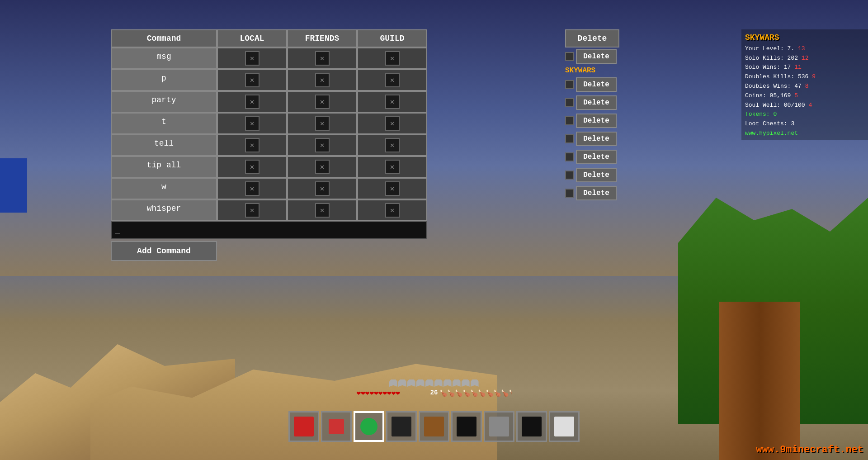 The image size is (868, 460). What do you see at coordinates (596, 193) in the screenshot?
I see `delete-button-8: Delete` at bounding box center [596, 193].